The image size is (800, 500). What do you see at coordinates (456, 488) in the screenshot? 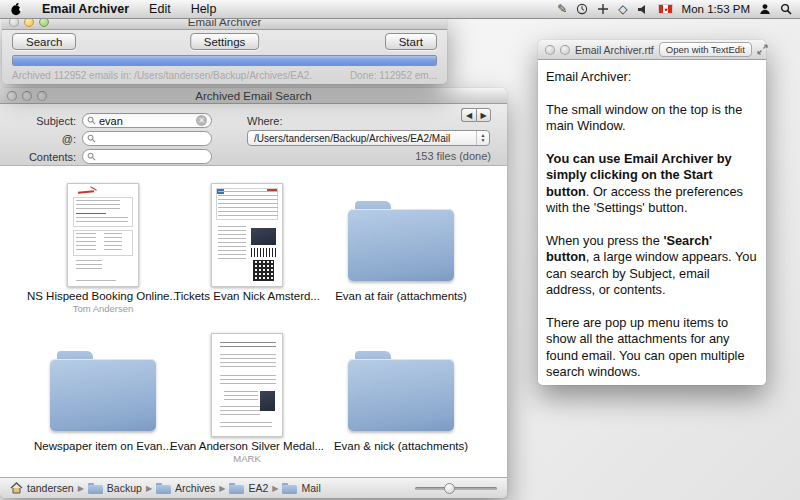
I see `icon-size-slider` at bounding box center [456, 488].